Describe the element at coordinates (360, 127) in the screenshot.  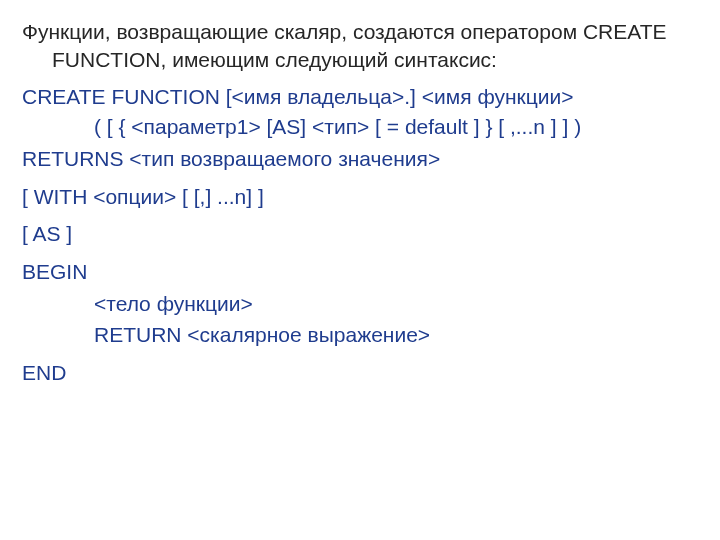
I see `syntax-params: ( [ { <параметр1> [AS] <тип> [ = default…` at that location.